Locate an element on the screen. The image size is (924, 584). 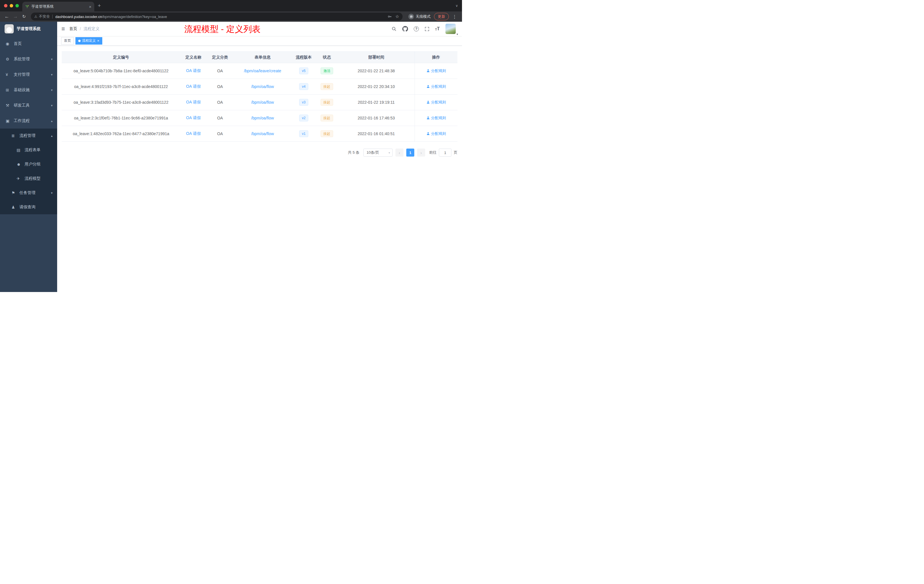
sidebar-menu: ◉ 首页 ⚙ 系统管理 ▾ ¥ 支付管理 ▾ is located at coordinates (28, 125).